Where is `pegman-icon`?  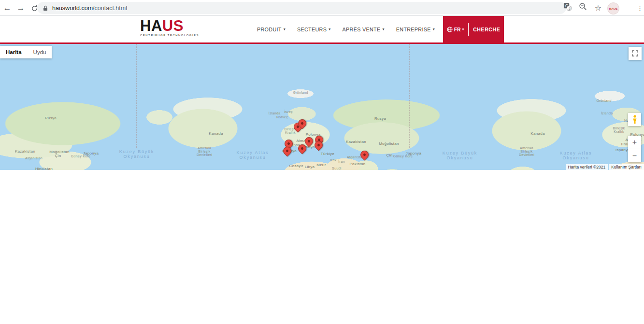
pegman-icon is located at coordinates (635, 120).